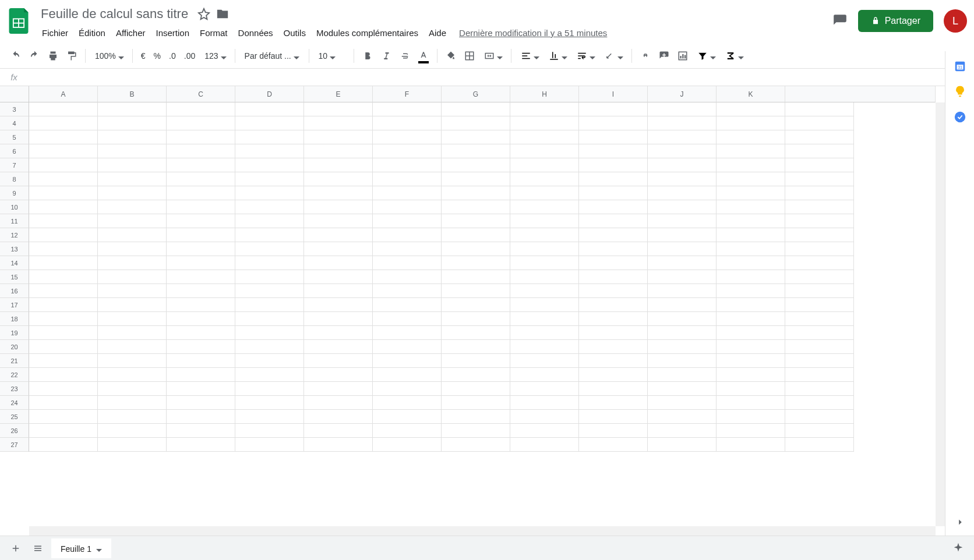 The height and width of the screenshot is (560, 974). I want to click on menu-donnees: Données, so click(256, 33).